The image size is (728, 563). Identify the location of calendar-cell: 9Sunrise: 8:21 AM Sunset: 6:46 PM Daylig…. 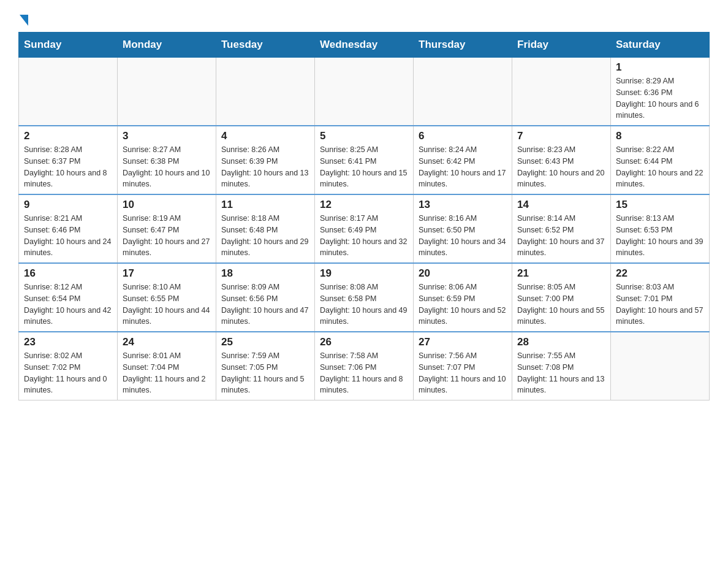
(69, 229).